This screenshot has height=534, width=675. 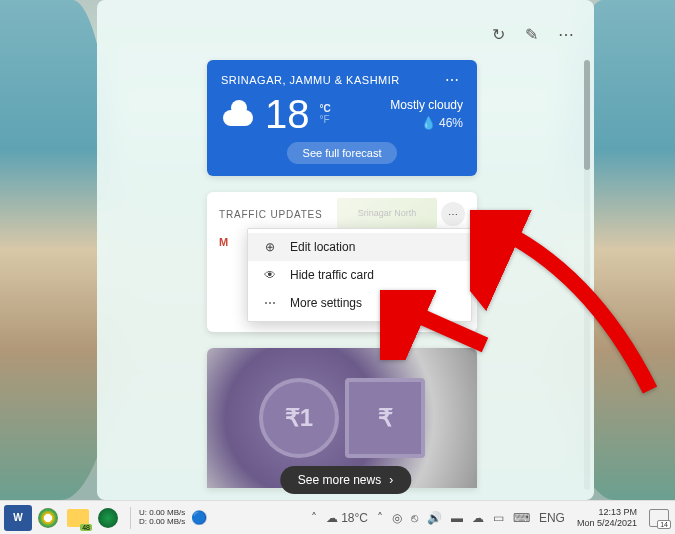 I want to click on tray-language: ENG, so click(x=552, y=518).